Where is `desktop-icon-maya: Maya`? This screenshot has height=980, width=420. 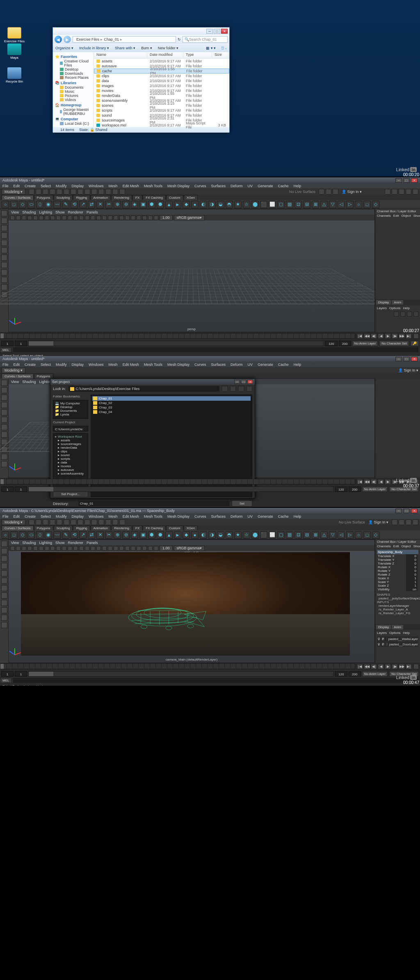 desktop-icon-maya: Maya is located at coordinates (14, 52).